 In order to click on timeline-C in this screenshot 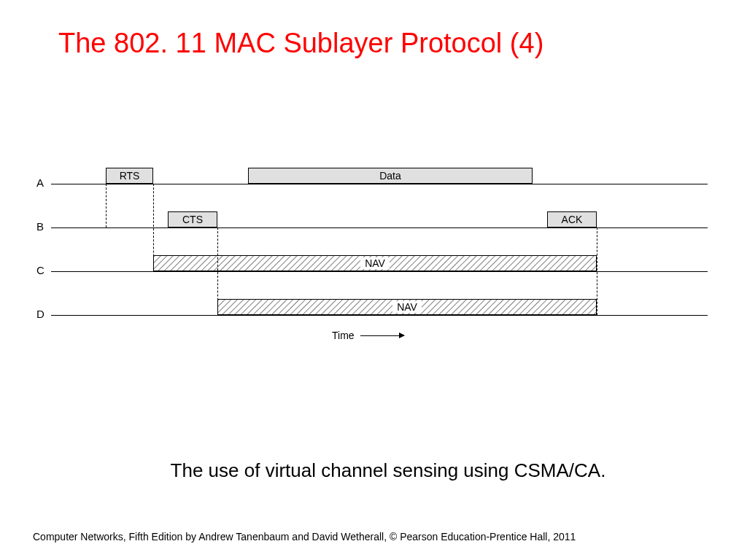, I will do `click(379, 271)`.